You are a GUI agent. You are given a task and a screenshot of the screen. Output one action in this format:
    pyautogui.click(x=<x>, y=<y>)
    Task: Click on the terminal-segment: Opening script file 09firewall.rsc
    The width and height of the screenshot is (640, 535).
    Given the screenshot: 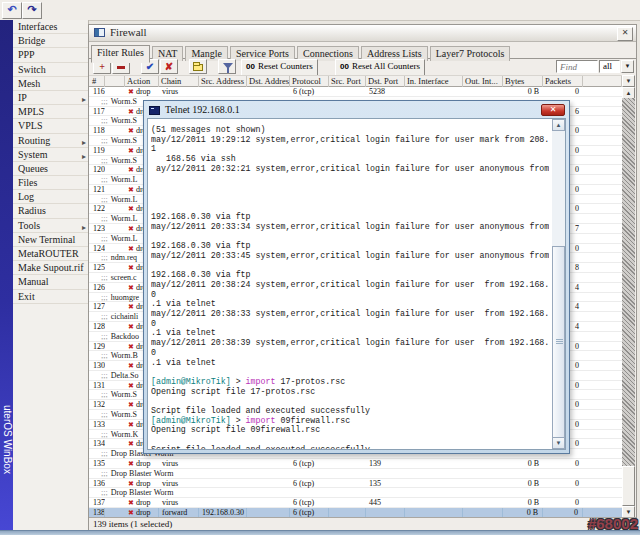 What is the action you would take?
    pyautogui.click(x=236, y=430)
    